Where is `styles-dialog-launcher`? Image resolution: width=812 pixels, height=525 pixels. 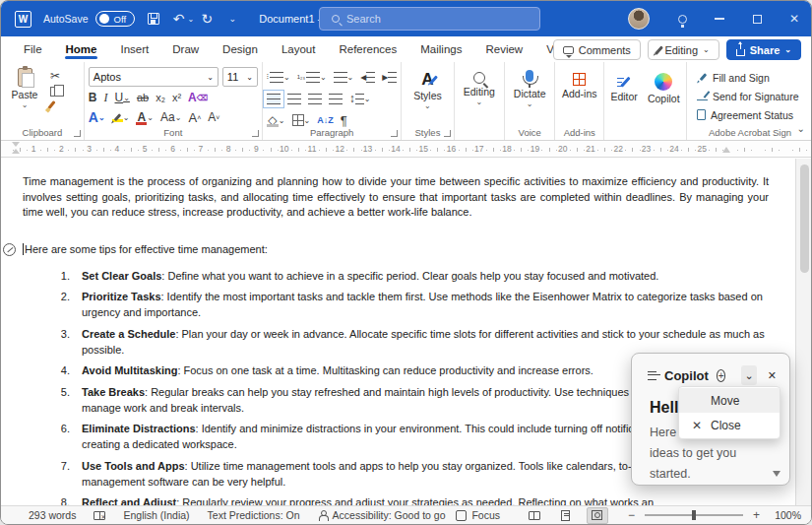
styles-dialog-launcher is located at coordinates (447, 134).